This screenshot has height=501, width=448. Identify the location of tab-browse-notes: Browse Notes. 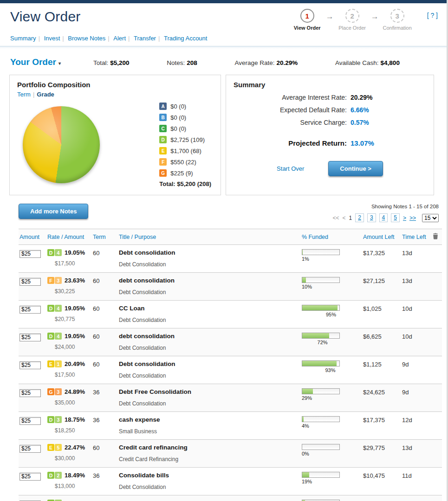
(86, 38).